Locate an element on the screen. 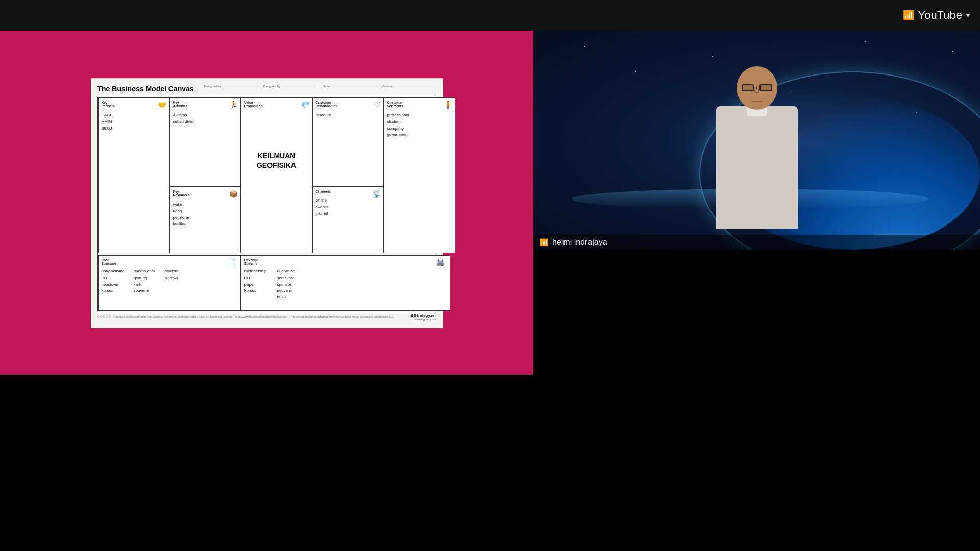 This screenshot has height=551, width=980. key-activities-content: Aktifitassetiap divisi is located at coordinates (205, 119).